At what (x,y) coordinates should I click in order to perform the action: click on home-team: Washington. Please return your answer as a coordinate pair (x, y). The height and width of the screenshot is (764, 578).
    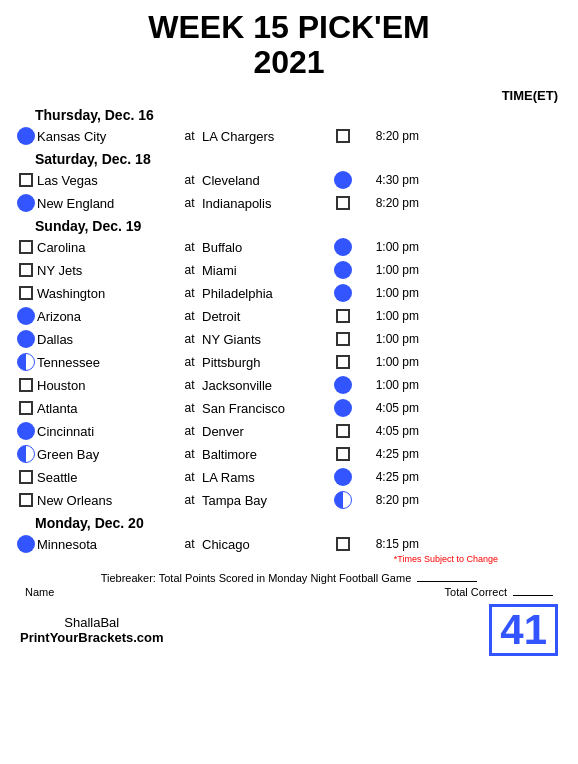
    Looking at the image, I should click on (107, 294).